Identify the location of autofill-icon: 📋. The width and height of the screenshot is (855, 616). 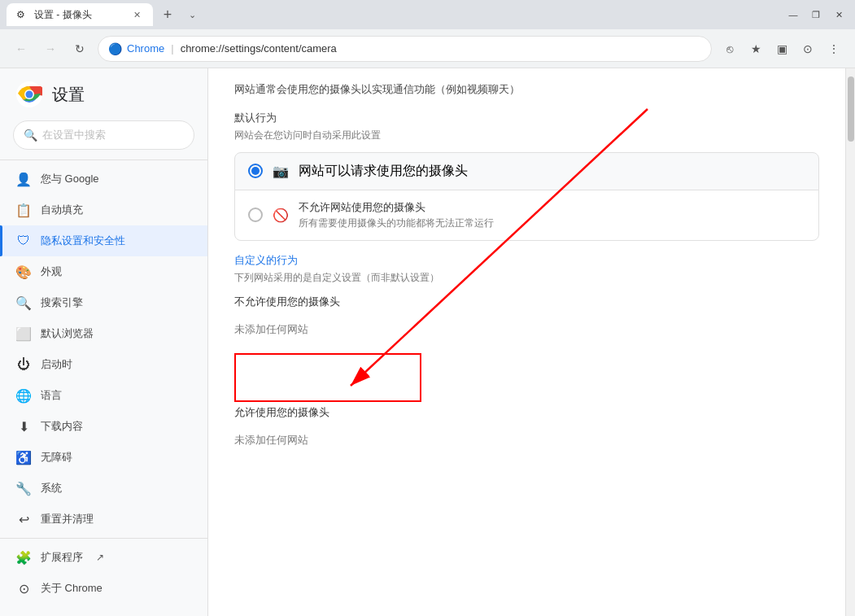
(24, 210).